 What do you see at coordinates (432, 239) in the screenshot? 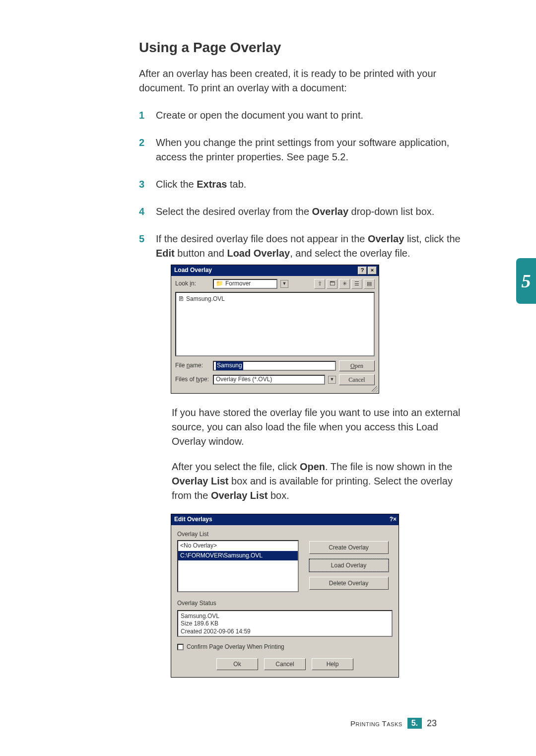
I see `step-5-c: list, click the` at bounding box center [432, 239].